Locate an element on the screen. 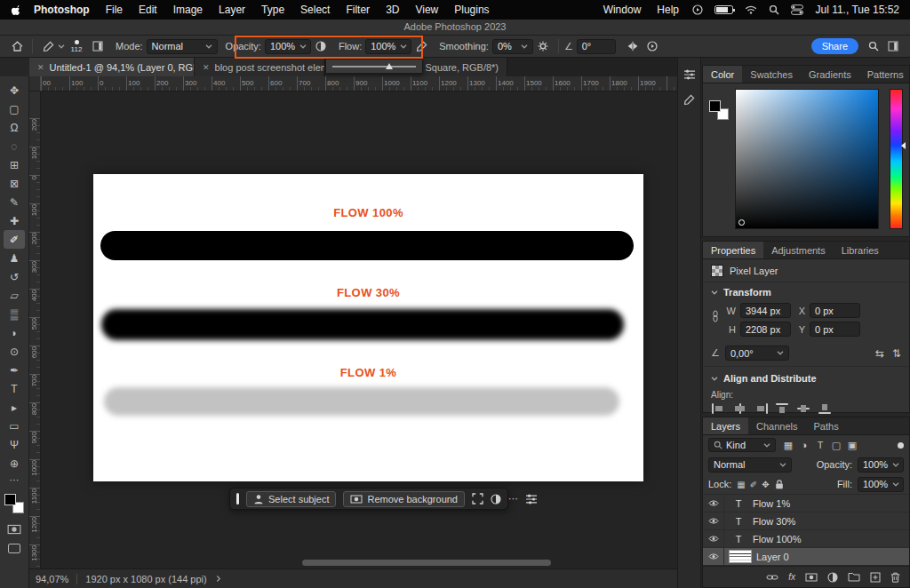 The image size is (910, 588). opacity-select: 100% is located at coordinates (288, 46).